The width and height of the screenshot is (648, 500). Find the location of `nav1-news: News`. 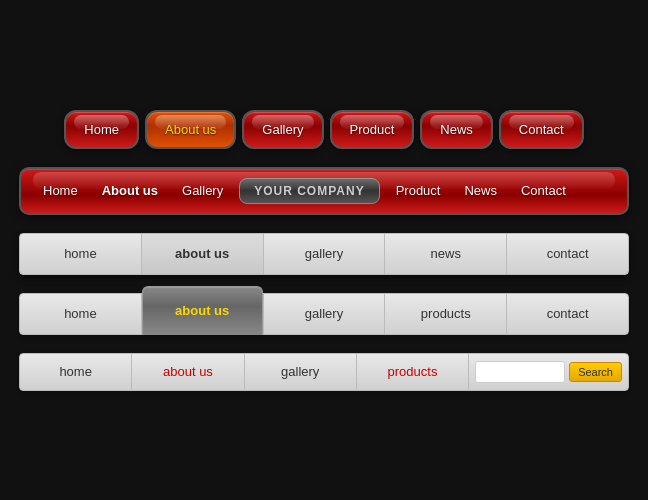

nav1-news: News is located at coordinates (456, 130).